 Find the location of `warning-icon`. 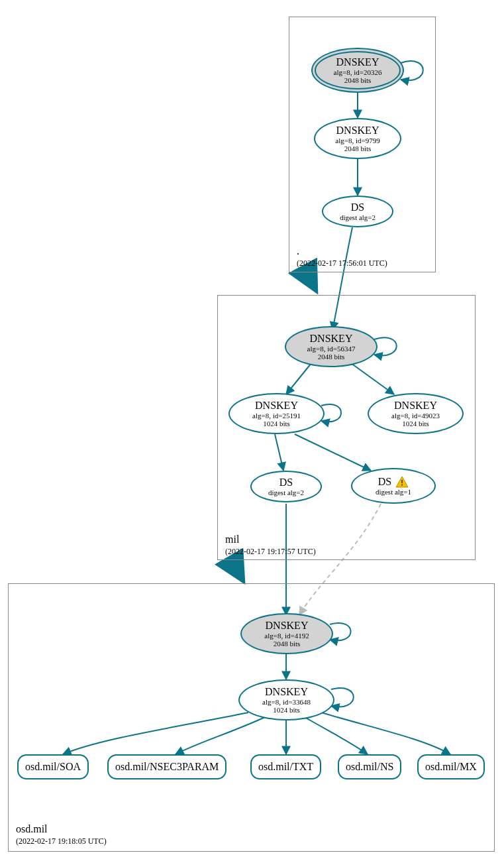

warning-icon is located at coordinates (402, 482).